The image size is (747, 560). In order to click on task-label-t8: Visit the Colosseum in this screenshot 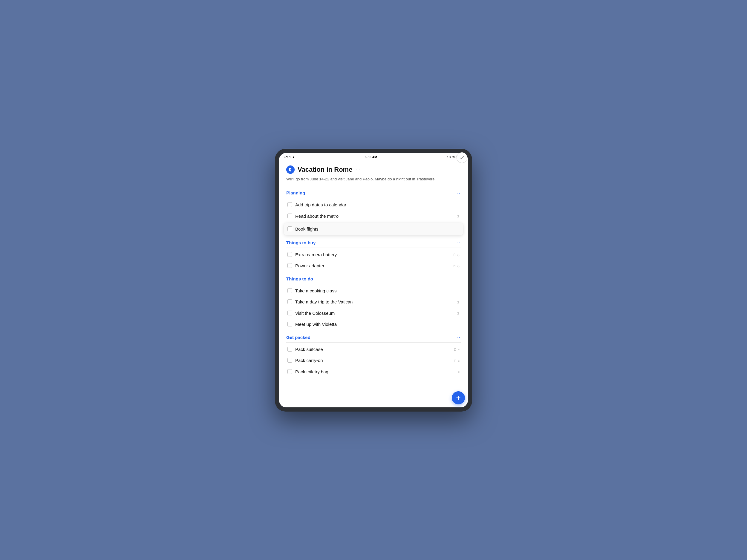, I will do `click(375, 313)`.